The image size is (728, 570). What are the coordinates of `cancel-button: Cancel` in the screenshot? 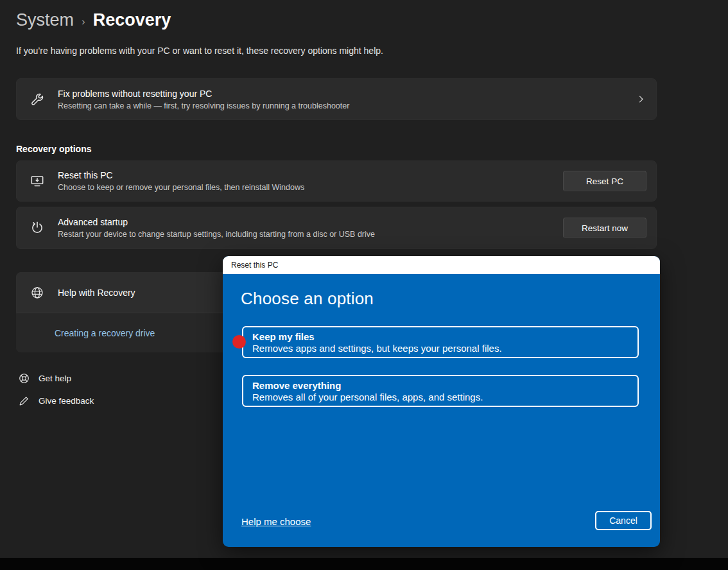 It's located at (623, 521).